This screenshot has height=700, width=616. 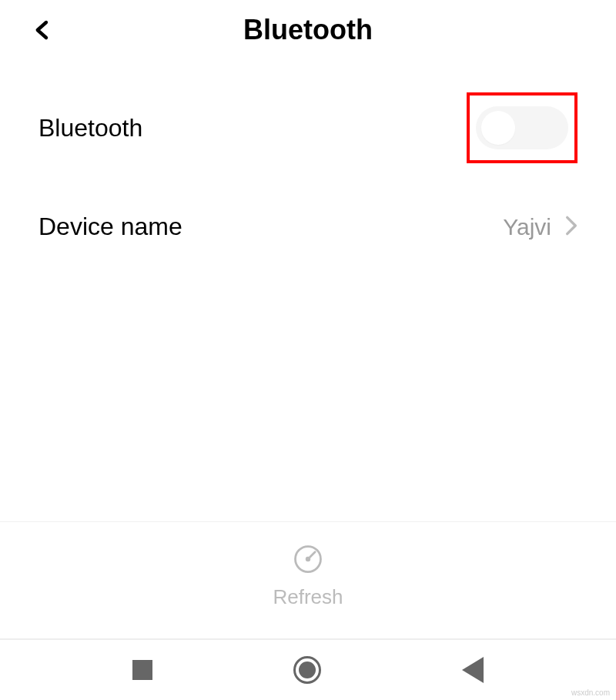 I want to click on bluetooth-label: Bluetooth, so click(x=91, y=128).